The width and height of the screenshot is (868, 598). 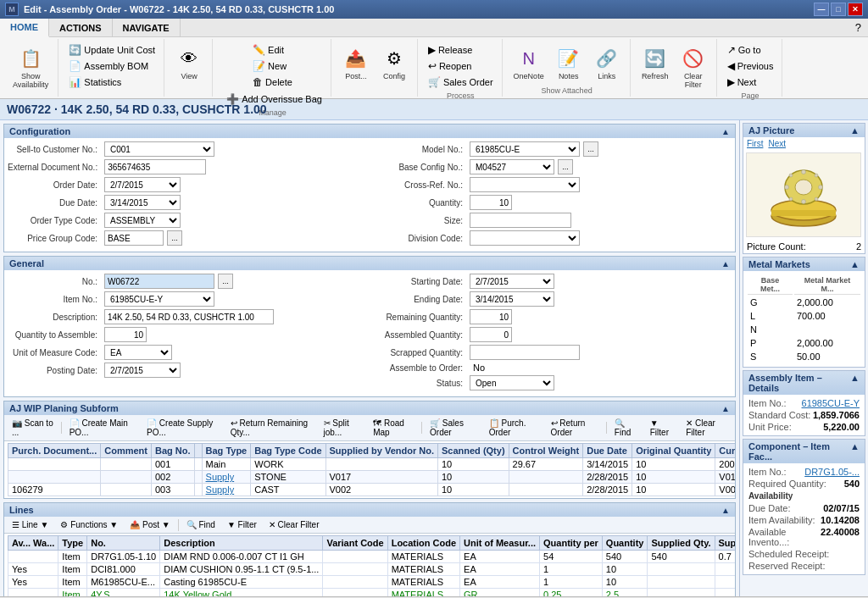 What do you see at coordinates (569, 63) in the screenshot?
I see `notes-button: 📝 Notes` at bounding box center [569, 63].